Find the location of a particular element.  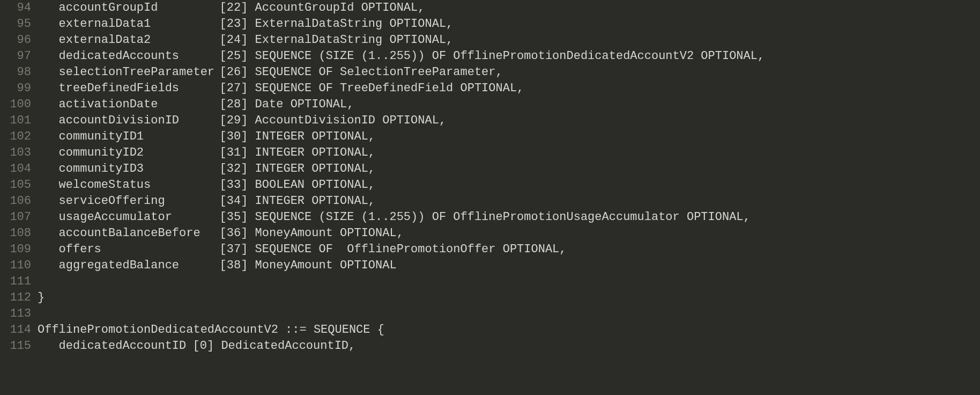

code-line: dedicatedAccountID[0] DedicatedAccountID… is located at coordinates (509, 346).